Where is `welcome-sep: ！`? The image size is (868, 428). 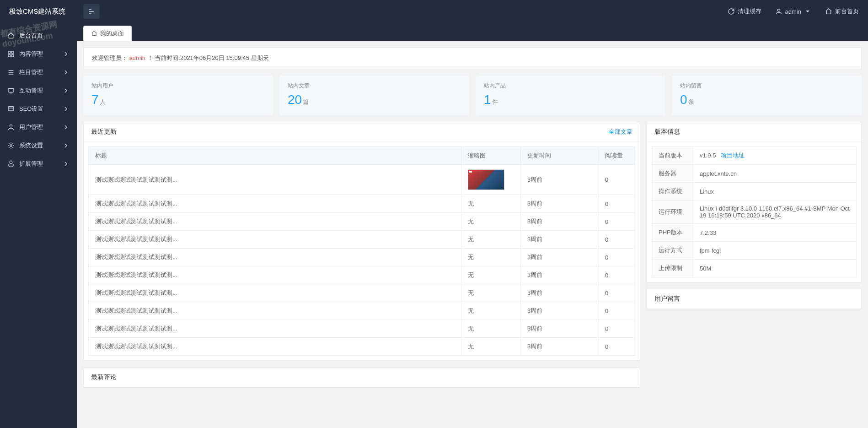 welcome-sep: ！ is located at coordinates (151, 58).